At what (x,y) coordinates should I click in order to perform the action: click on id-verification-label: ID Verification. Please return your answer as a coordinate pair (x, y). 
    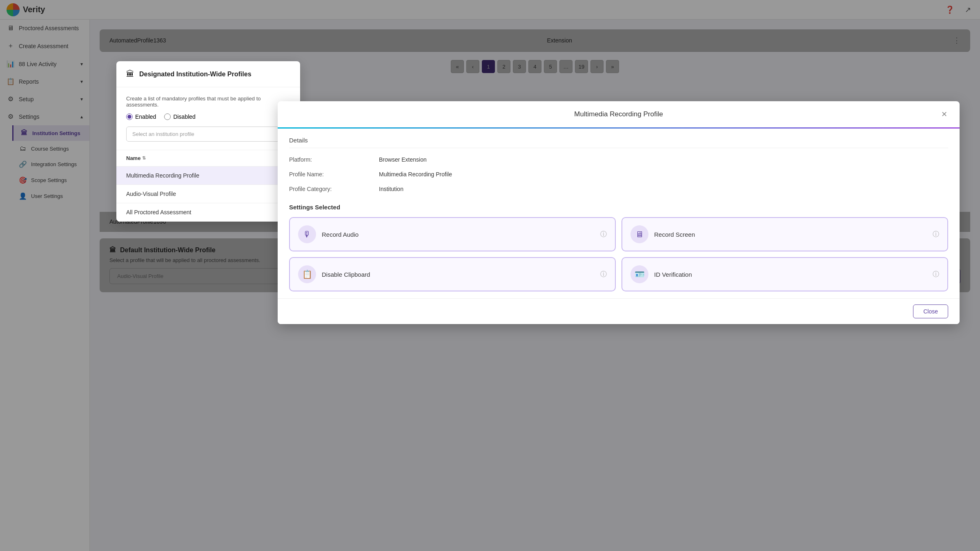
    Looking at the image, I should click on (791, 274).